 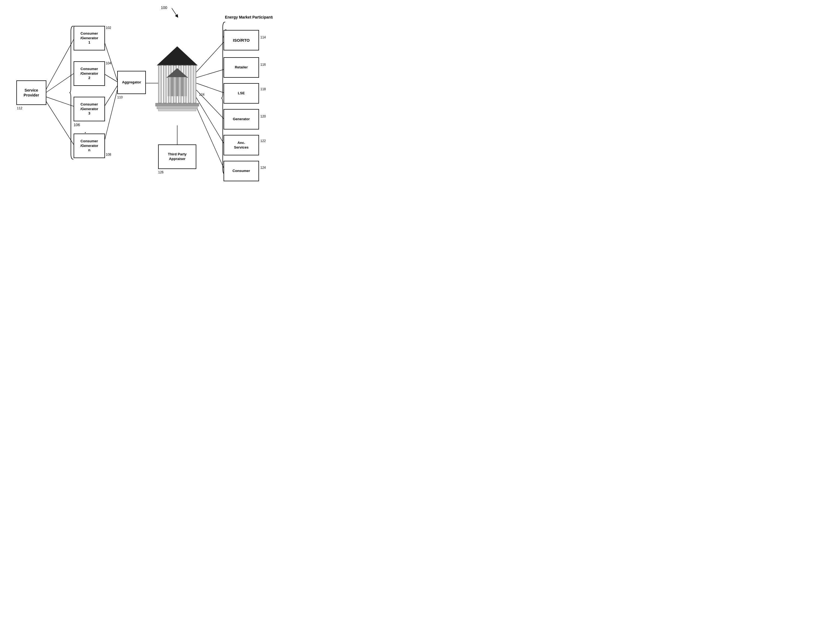 I want to click on consumer-generator-n-box: Consumer/Generatorn, so click(x=90, y=146).